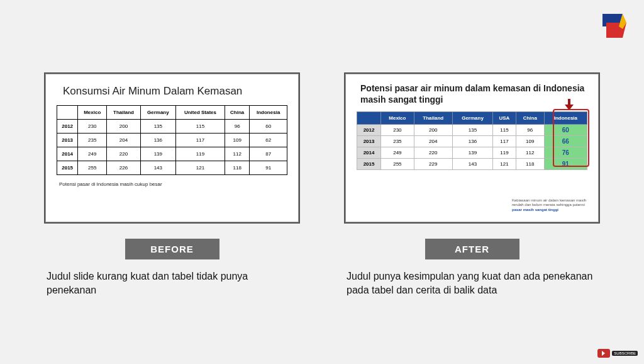 The height and width of the screenshot is (364, 644). What do you see at coordinates (472, 249) in the screenshot?
I see `after-tag: AFTER` at bounding box center [472, 249].